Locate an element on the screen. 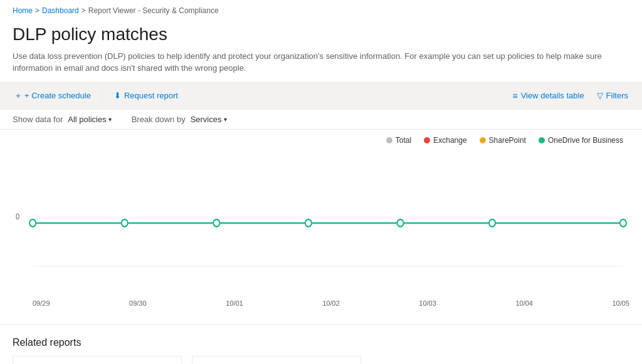 The image size is (642, 364). breadcrumb-sep1: > is located at coordinates (38, 11).